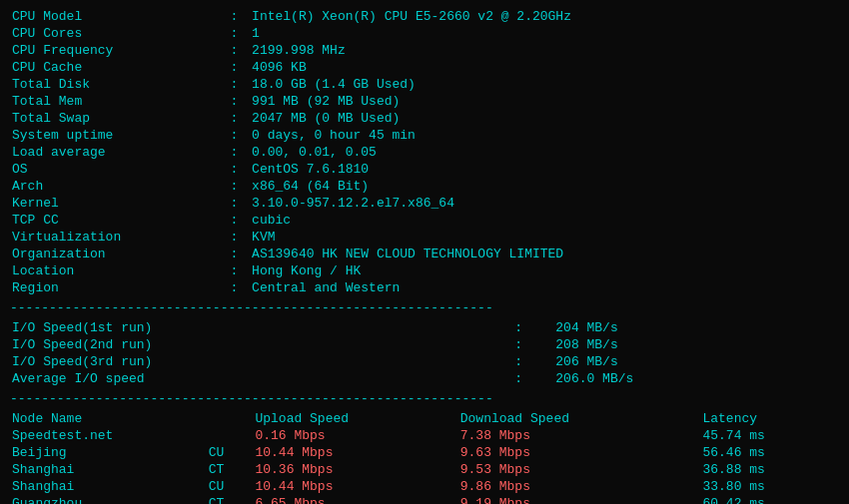 Image resolution: width=849 pixels, height=504 pixels. Describe the element at coordinates (262, 361) in the screenshot. I see `io-run3-label: I/O Speed(3rd run)` at that location.